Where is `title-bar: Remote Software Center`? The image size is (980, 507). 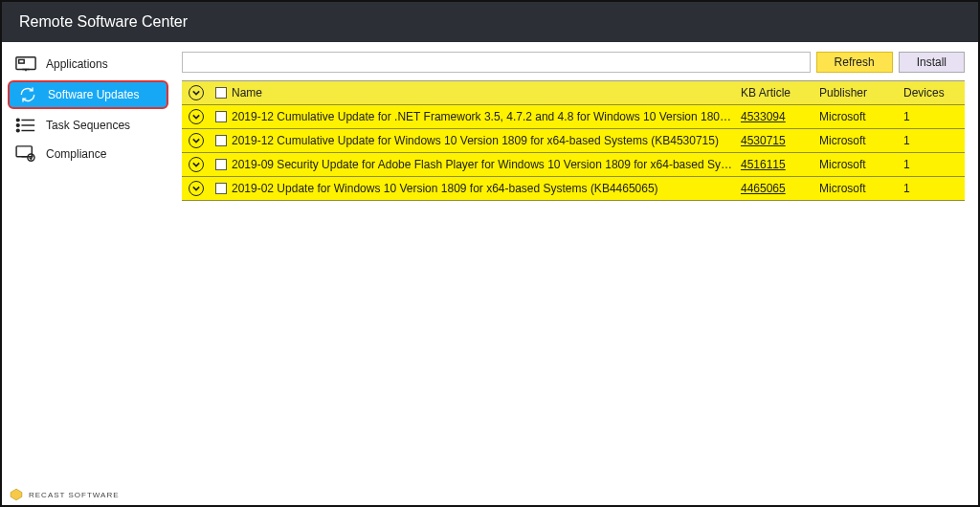
title-bar: Remote Software Center is located at coordinates (490, 22).